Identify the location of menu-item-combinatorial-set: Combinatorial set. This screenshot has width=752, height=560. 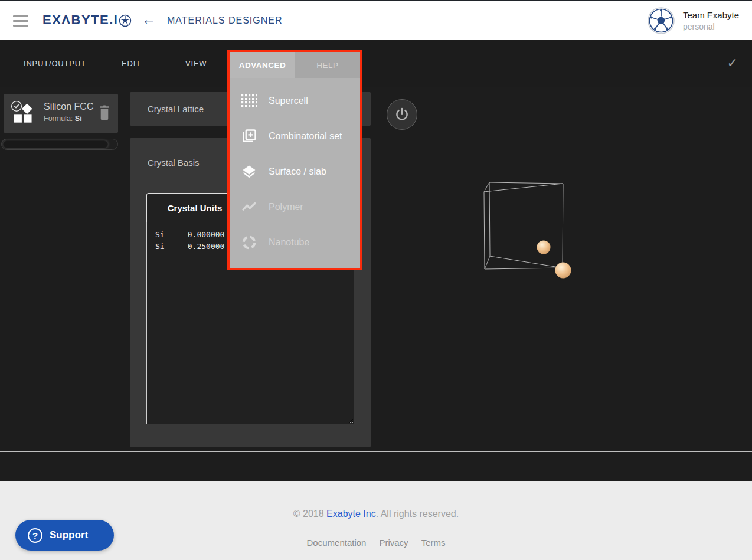
(295, 136).